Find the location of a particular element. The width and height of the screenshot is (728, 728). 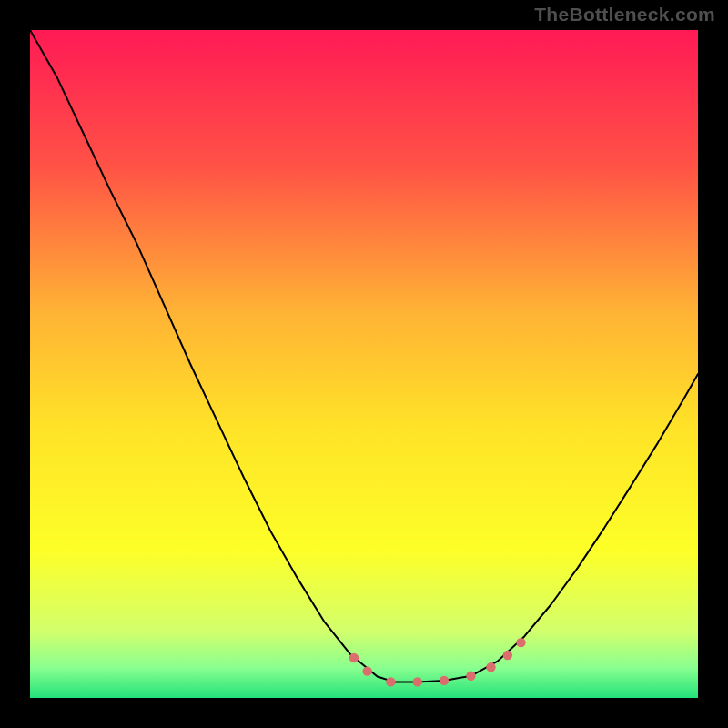

watermark-text: TheBottleneck.com is located at coordinates (624, 15).